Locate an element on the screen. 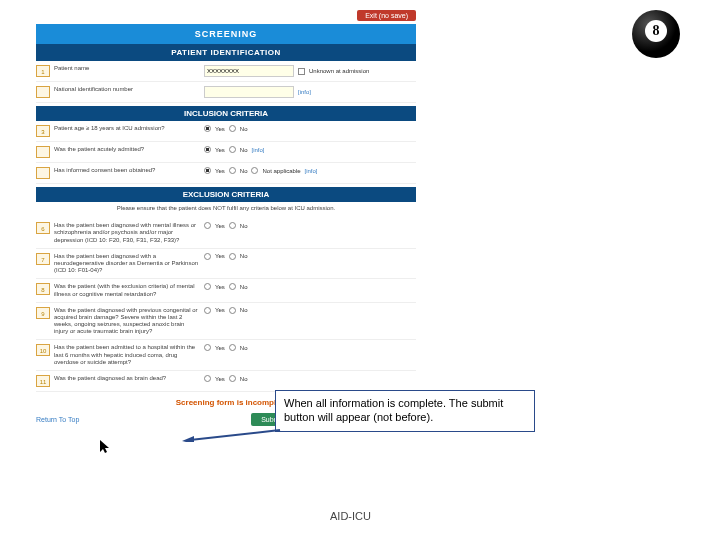  q-label: Has the patient been admitted to a hospi… is located at coordinates (129, 355).